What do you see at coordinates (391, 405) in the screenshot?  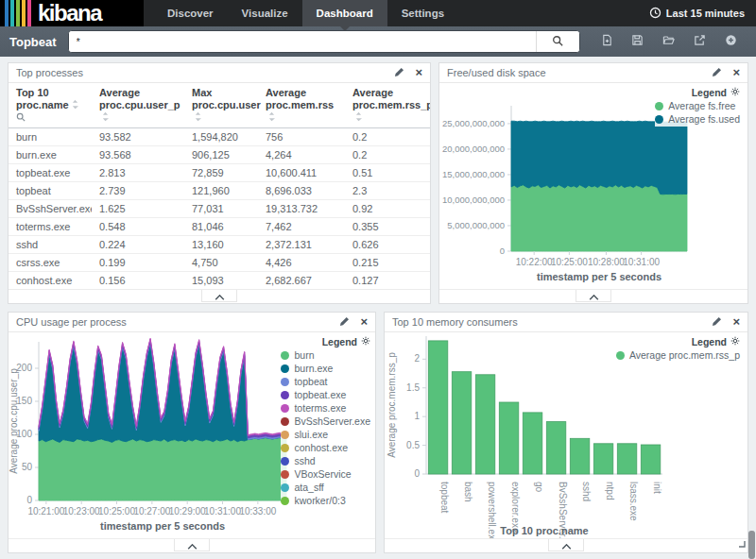 I see `svg-text: Average proc.mem.rss_p` at bounding box center [391, 405].